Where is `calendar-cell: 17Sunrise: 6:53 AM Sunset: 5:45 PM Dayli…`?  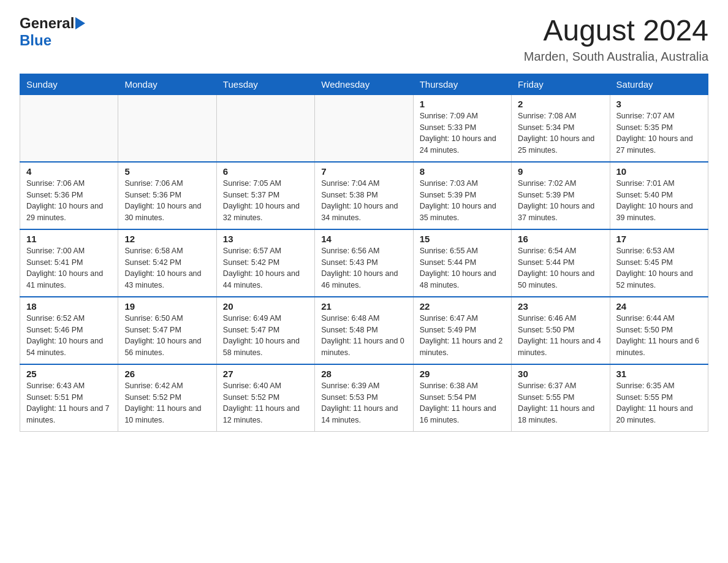
calendar-cell: 17Sunrise: 6:53 AM Sunset: 5:45 PM Dayli… is located at coordinates (659, 263).